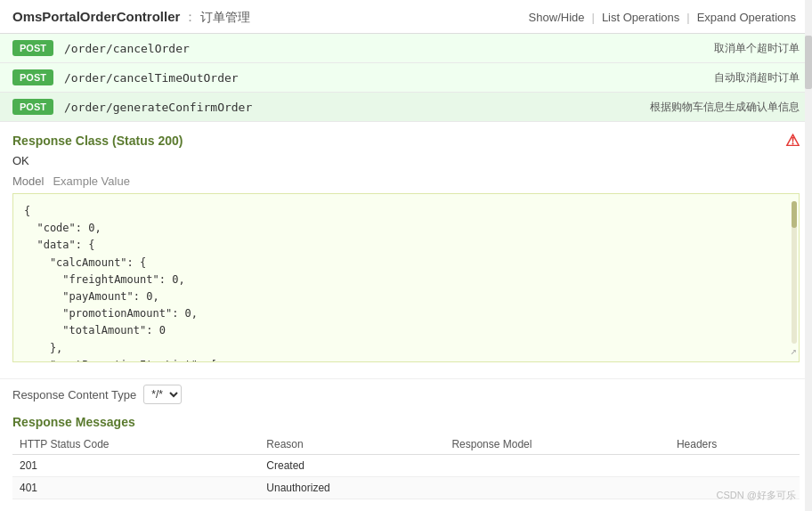  I want to click on endpoint-row: POST /order/cancelOrder 取消单个超时订单, so click(406, 48).